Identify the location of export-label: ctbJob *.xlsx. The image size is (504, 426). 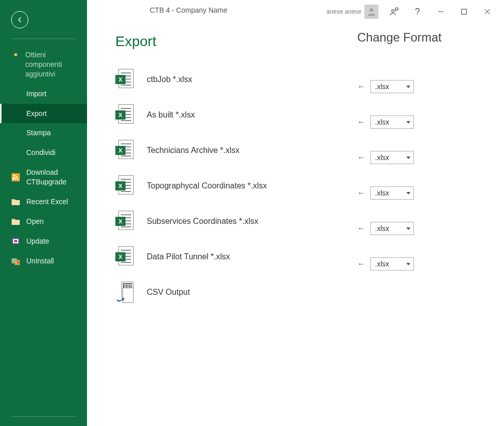
(170, 80).